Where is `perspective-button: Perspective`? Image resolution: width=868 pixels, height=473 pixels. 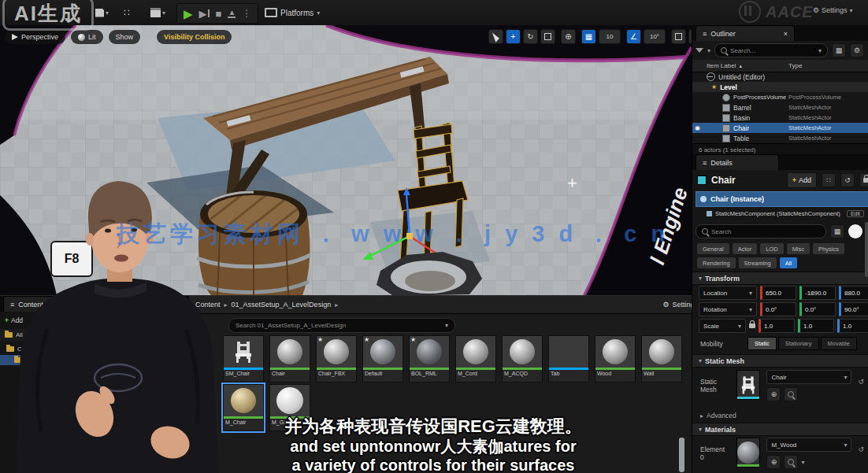 perspective-button: Perspective is located at coordinates (35, 37).